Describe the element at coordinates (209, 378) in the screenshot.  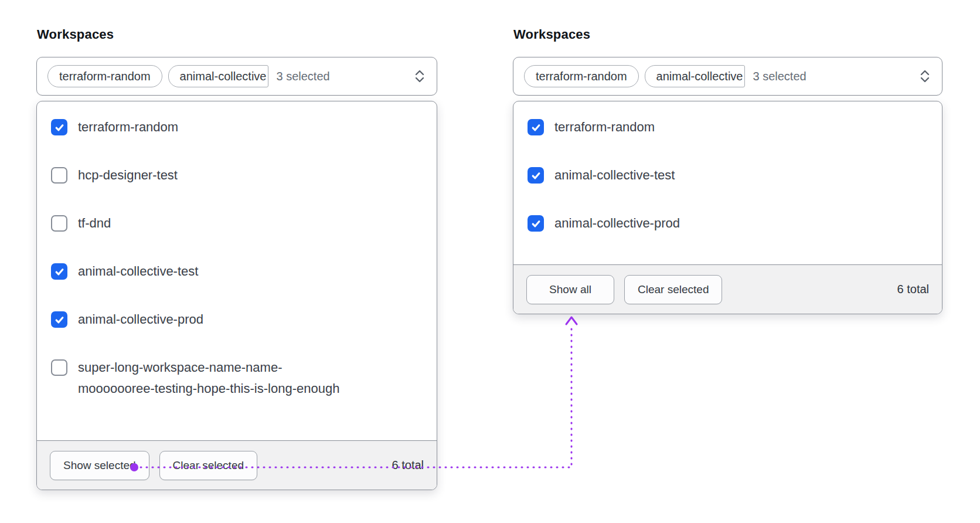
I see `option-label: super-long-workspace-name-name- moooooor…` at that location.